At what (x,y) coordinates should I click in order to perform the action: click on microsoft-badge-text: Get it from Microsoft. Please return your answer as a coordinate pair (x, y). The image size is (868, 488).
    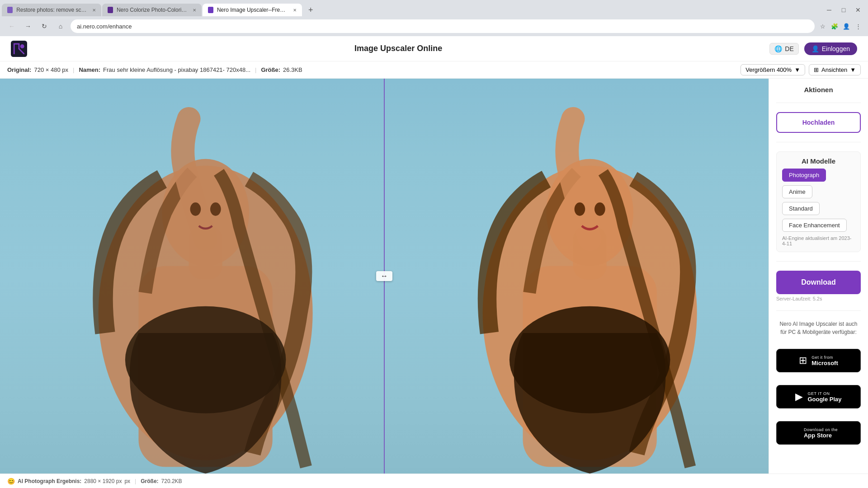
    Looking at the image, I should click on (825, 361).